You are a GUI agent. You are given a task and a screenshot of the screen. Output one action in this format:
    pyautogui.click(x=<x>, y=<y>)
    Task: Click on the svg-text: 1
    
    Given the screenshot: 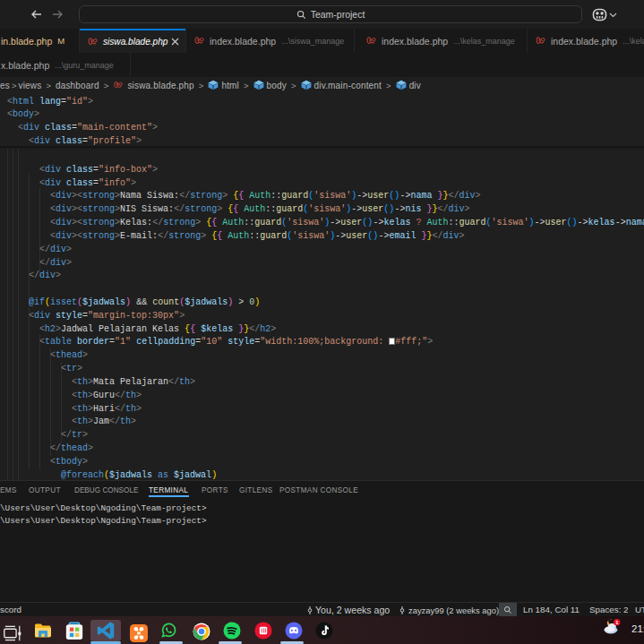 What is the action you would take?
    pyautogui.click(x=616, y=623)
    